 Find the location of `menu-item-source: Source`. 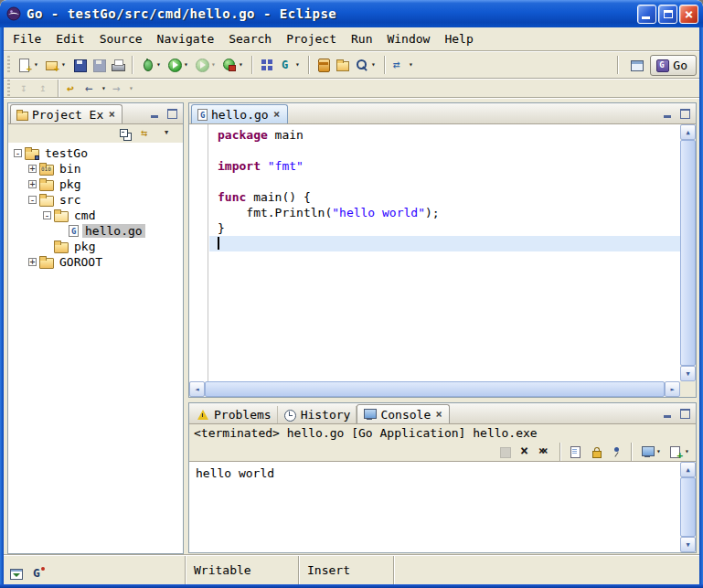

menu-item-source: Source is located at coordinates (121, 38).